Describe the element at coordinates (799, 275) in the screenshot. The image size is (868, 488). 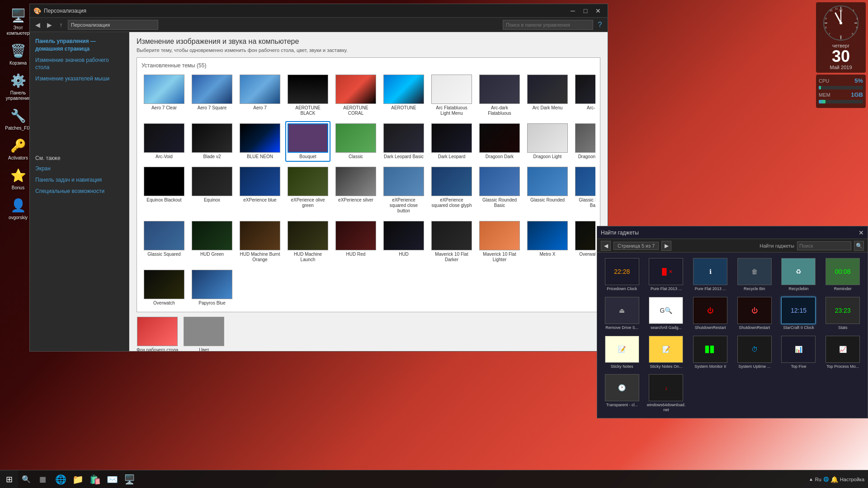
I see `gadget-item: ♻Recyclebin` at that location.